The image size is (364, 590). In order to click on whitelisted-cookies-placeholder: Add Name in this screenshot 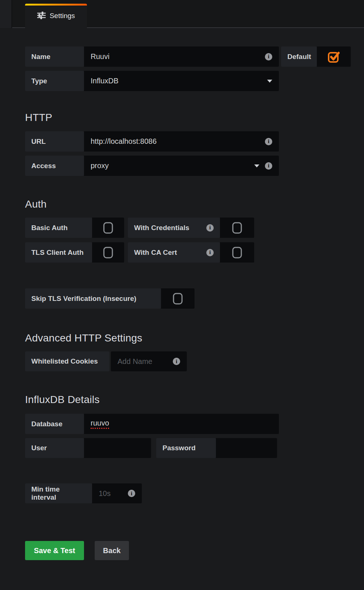, I will do `click(135, 361)`.